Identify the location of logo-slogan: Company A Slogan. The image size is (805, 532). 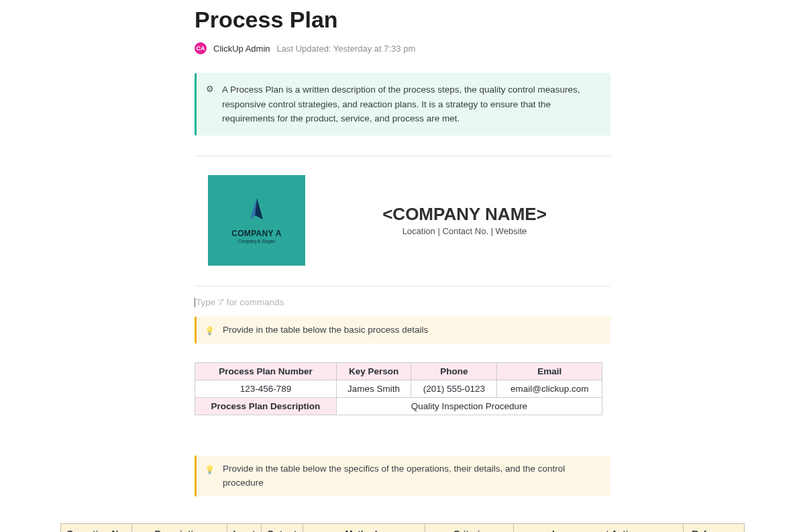
(256, 242).